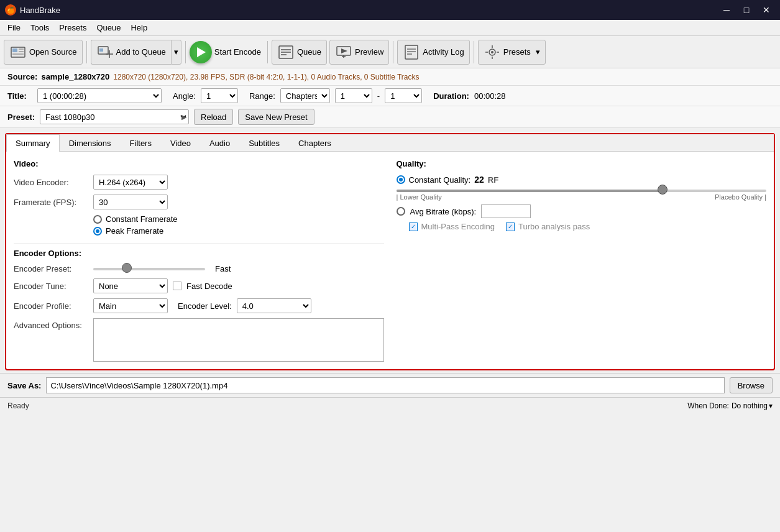 The width and height of the screenshot is (780, 532). Describe the element at coordinates (131, 182) in the screenshot. I see `video-encoder-select: H.264 (x264)` at that location.